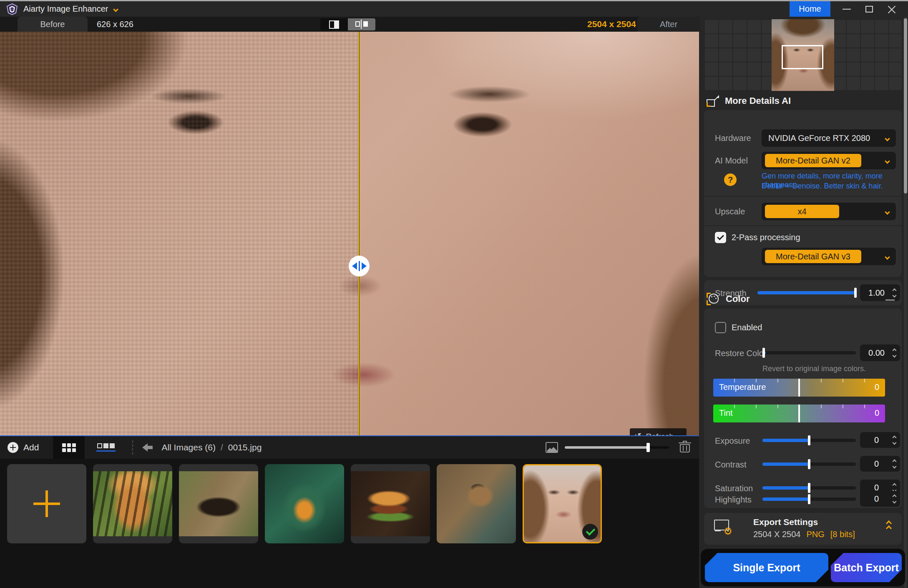  What do you see at coordinates (66, 9) in the screenshot?
I see `app-title: Aiarty Image Enhancer` at bounding box center [66, 9].